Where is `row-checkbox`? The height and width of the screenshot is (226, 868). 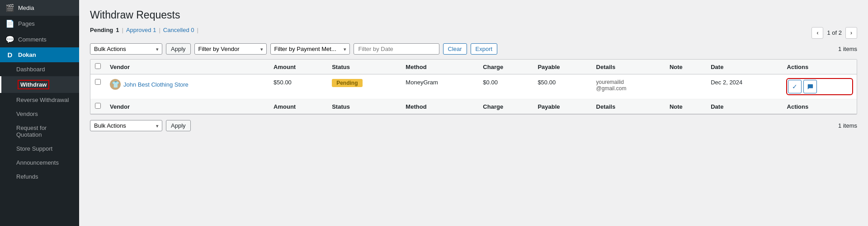
row-checkbox is located at coordinates (98, 82).